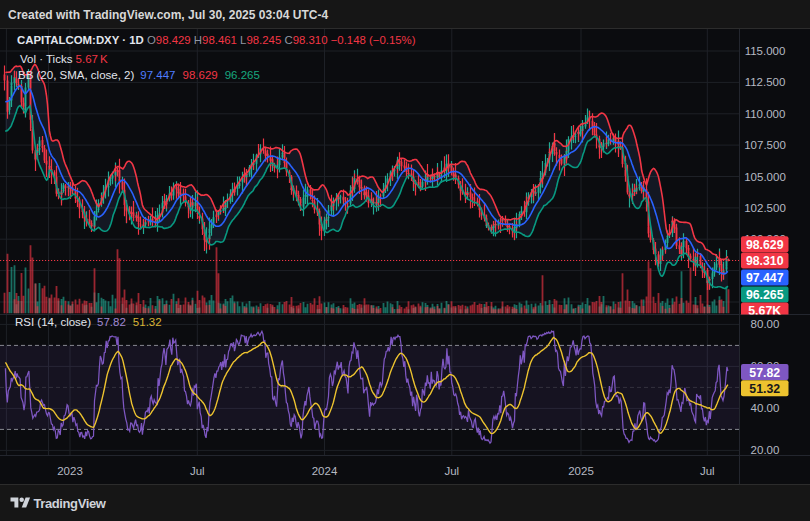 The image size is (810, 521). Describe the element at coordinates (766, 408) in the screenshot. I see `svg-text: 40.00` at that location.